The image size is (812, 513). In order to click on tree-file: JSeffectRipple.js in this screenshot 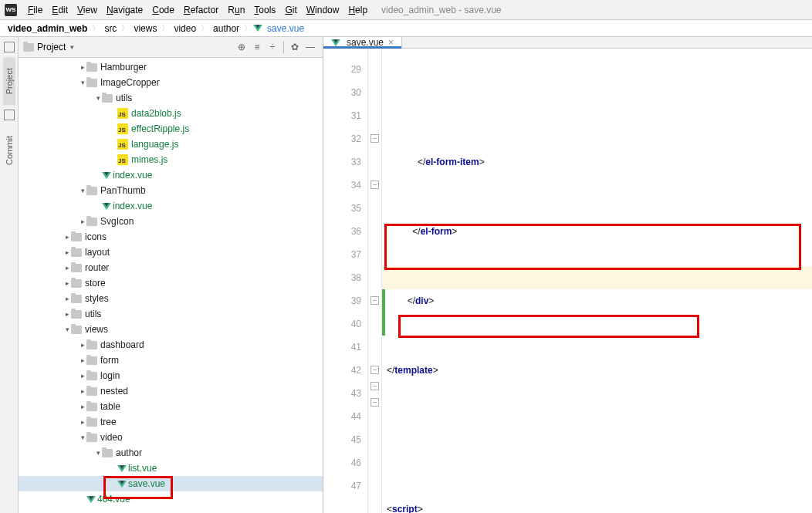, I will do `click(171, 129)`.